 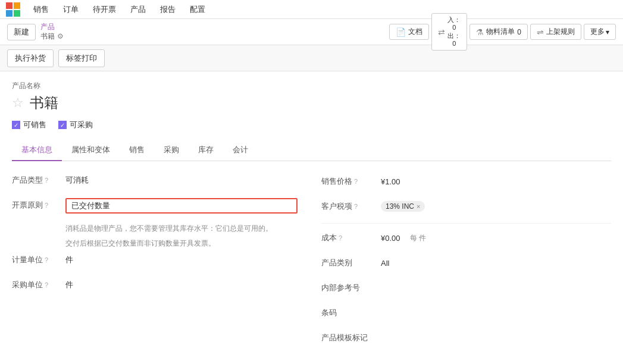 I want to click on internal-ref-label: 内部参考号, so click(x=351, y=288).